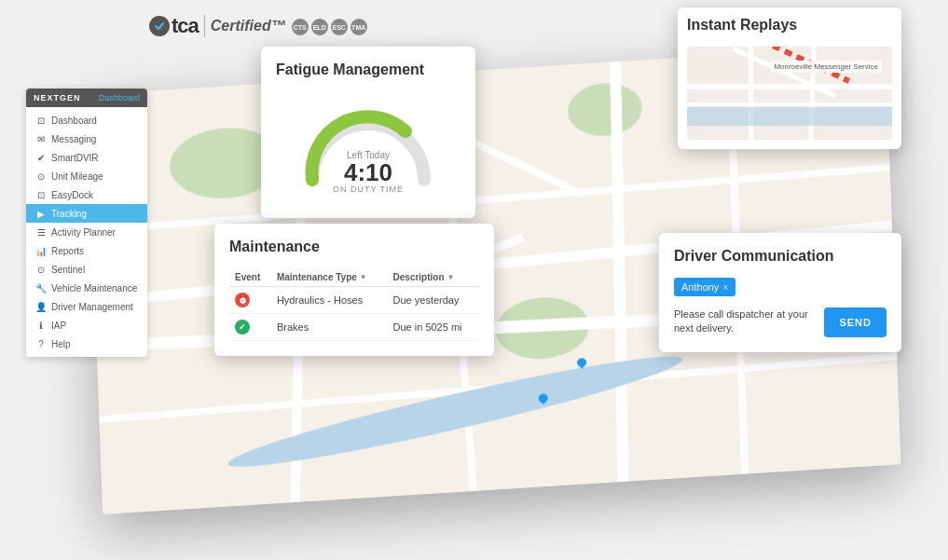  What do you see at coordinates (790, 87) in the screenshot?
I see `mini-road-h1` at bounding box center [790, 87].